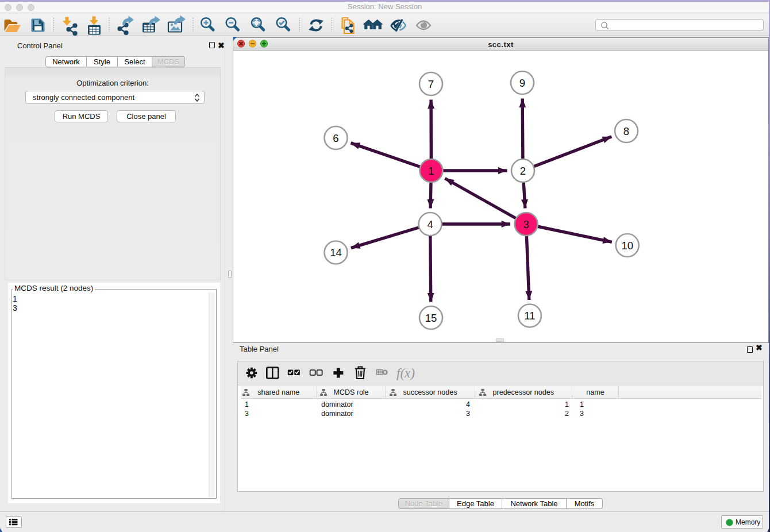  What do you see at coordinates (627, 246) in the screenshot?
I see `svg-text: 10` at bounding box center [627, 246].